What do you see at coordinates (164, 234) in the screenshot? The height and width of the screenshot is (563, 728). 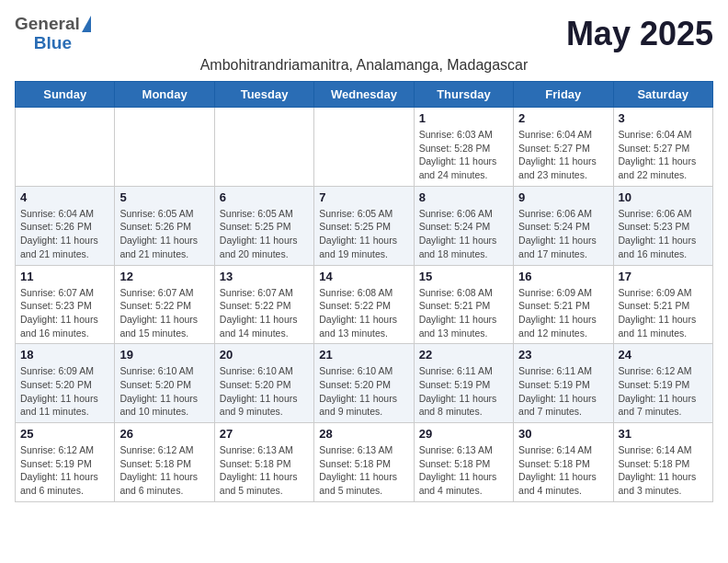 I see `day-info: Sunrise: 6:05 AMSunset: 5:26 PMDaylight:…` at bounding box center [164, 234].